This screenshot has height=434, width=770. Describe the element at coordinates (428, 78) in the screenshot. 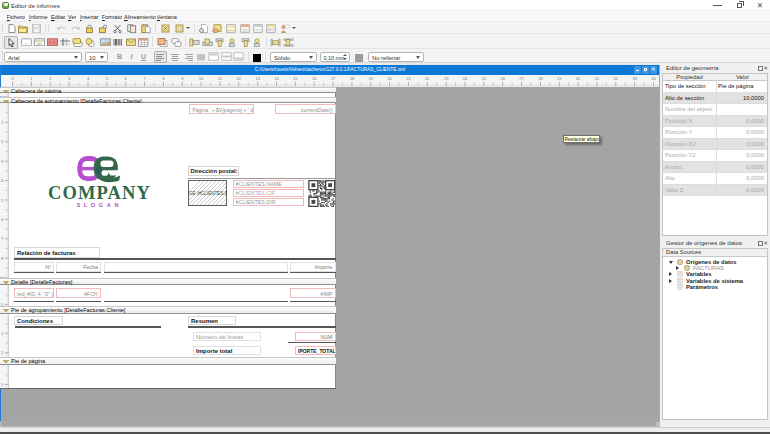

I see `svg-text: 22` at that location.